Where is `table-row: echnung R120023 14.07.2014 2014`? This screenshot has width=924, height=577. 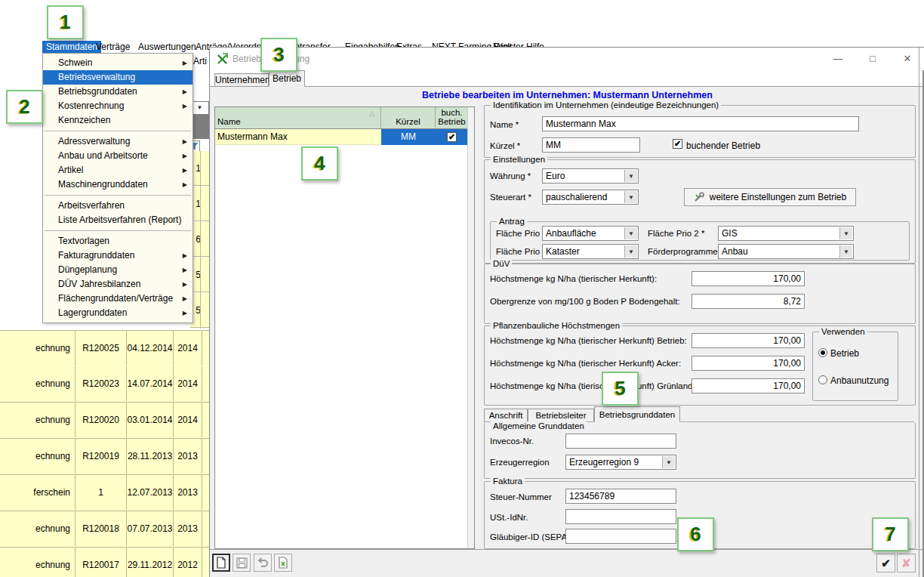 table-row: echnung R120023 14.07.2014 2014 is located at coordinates (104, 384).